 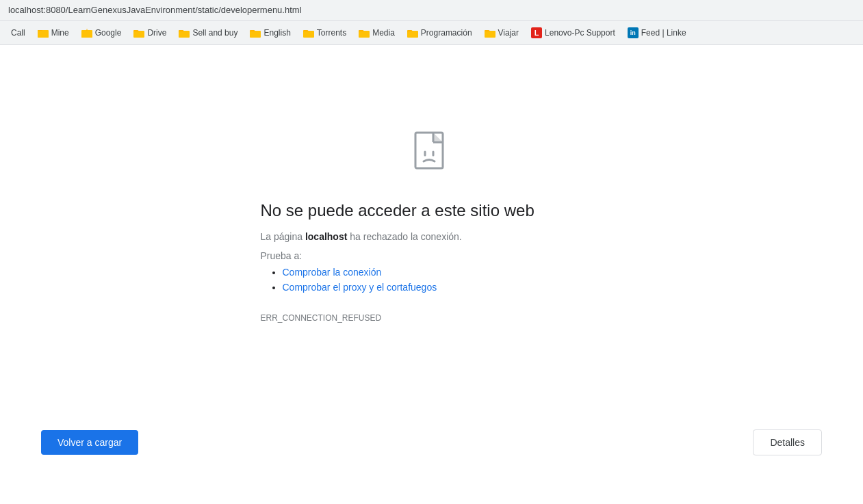 I want to click on bookmark-mine: Mine, so click(x=53, y=33).